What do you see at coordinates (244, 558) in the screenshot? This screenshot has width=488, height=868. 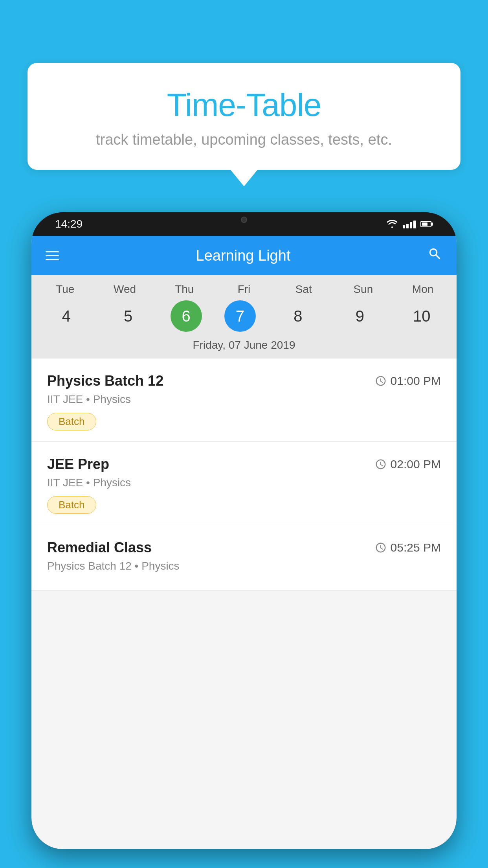 I see `schedule-item-3: Remedial Class 05:25 PM Physics Batch 12…` at bounding box center [244, 558].